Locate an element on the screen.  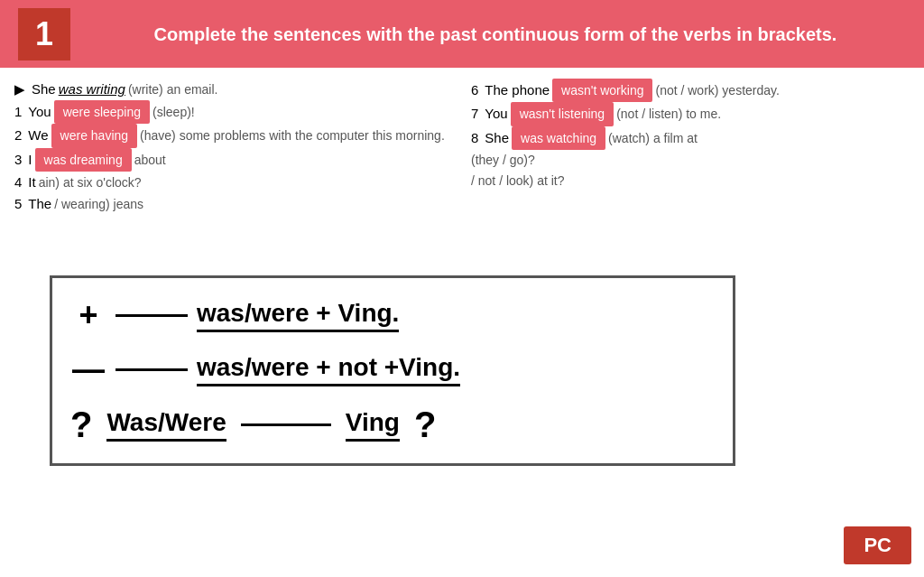
negative-symbol: — is located at coordinates (88, 369).